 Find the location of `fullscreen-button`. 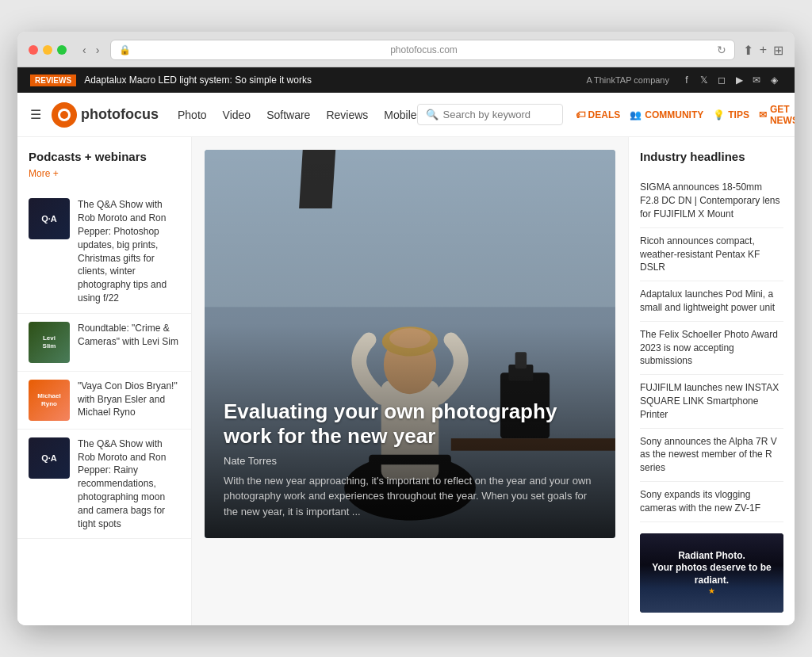

fullscreen-button is located at coordinates (62, 50).